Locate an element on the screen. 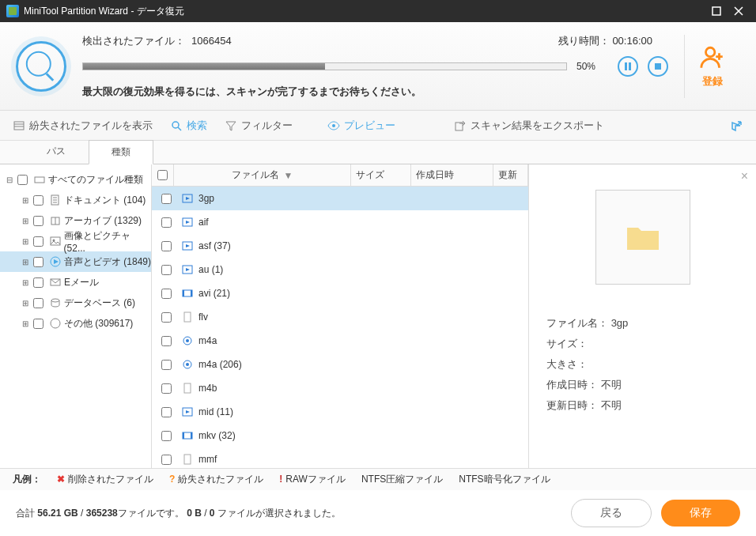 The image size is (756, 536). file-row: mmf is located at coordinates (340, 458).